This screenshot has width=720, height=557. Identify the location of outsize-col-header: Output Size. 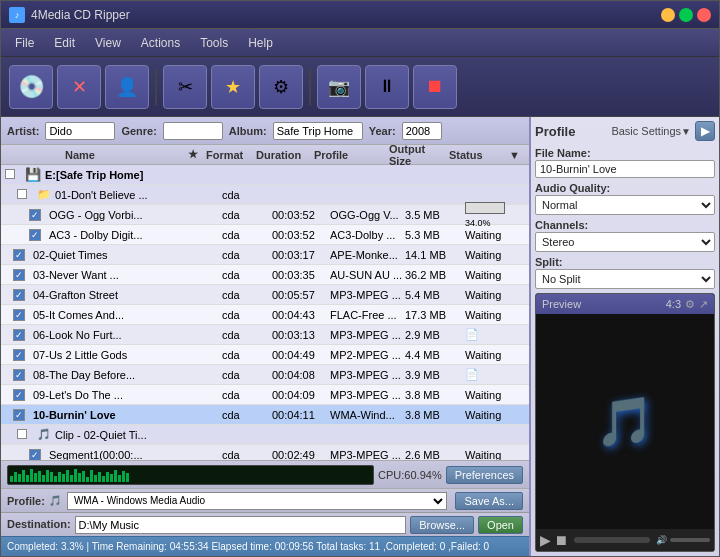
(419, 156).